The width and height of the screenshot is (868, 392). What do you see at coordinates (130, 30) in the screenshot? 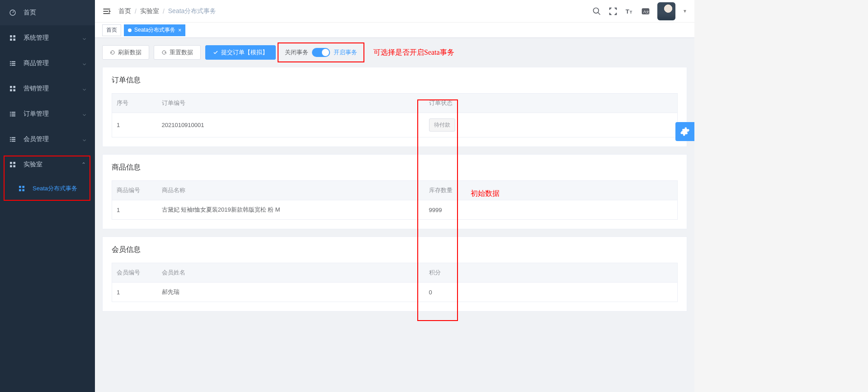
I see `tab-active-dot` at bounding box center [130, 30].